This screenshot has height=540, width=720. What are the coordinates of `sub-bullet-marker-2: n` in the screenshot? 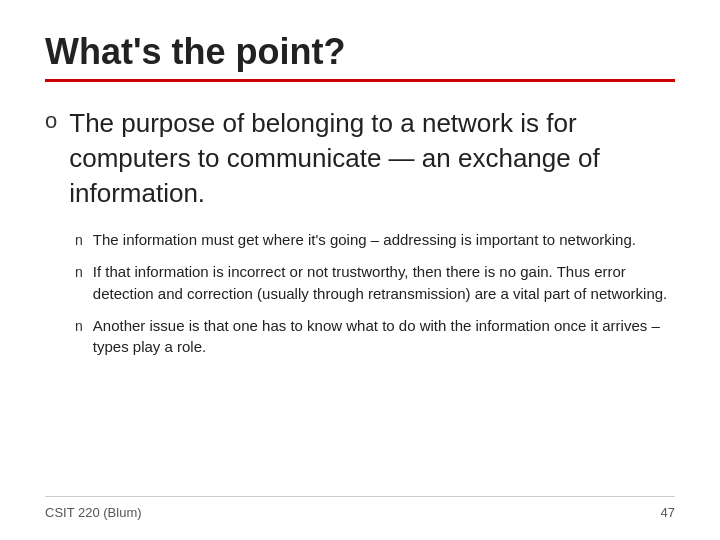 It's located at (79, 272).